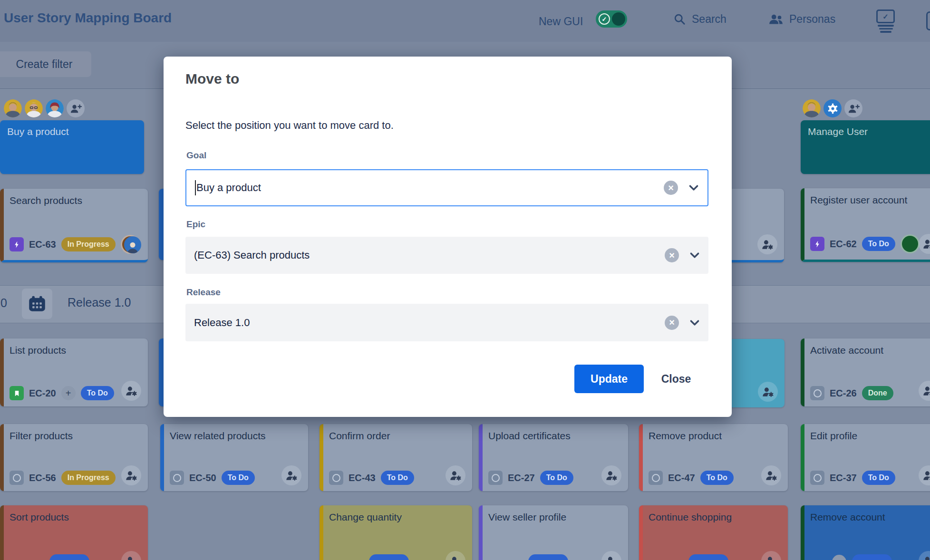 This screenshot has width=930, height=560. I want to click on board-check-icon: ✓, so click(885, 16).